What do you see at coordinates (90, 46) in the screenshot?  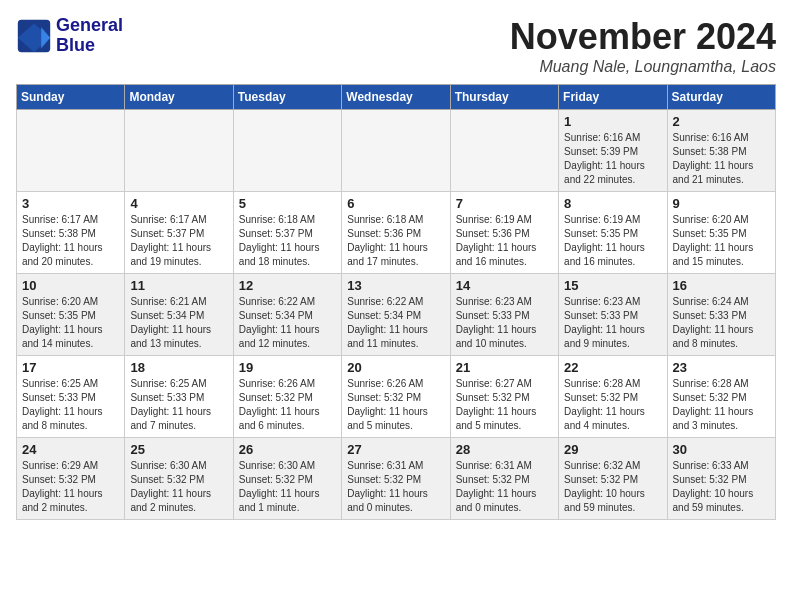 I see `logo-line2: Blue` at bounding box center [90, 46].